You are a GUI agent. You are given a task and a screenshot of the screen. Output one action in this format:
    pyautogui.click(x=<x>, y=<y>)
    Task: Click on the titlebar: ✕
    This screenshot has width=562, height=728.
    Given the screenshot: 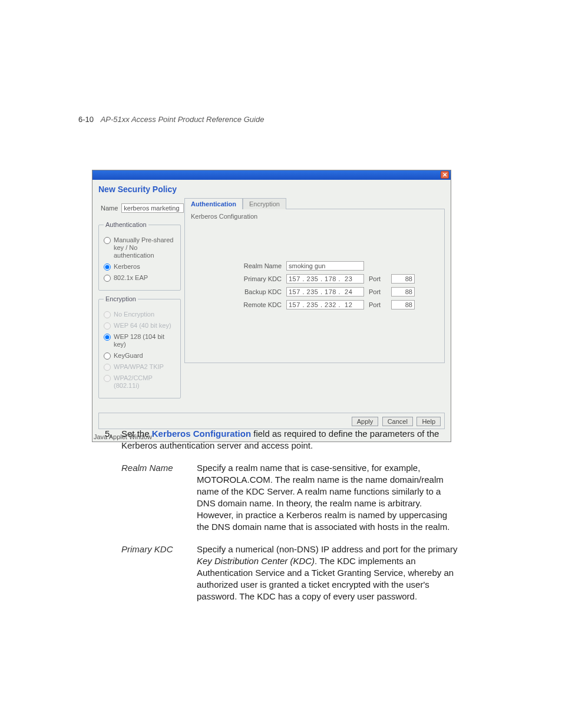 What is the action you would take?
    pyautogui.click(x=272, y=175)
    